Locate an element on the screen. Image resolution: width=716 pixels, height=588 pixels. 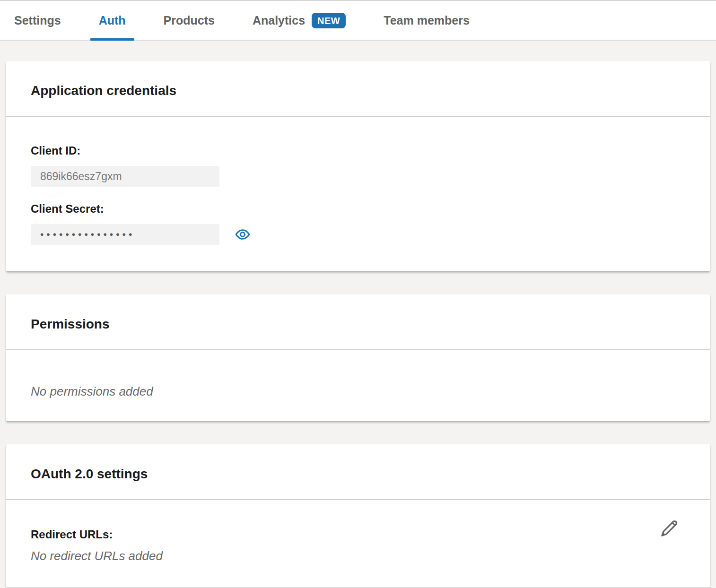
permissions-header: Permissions is located at coordinates (358, 322).